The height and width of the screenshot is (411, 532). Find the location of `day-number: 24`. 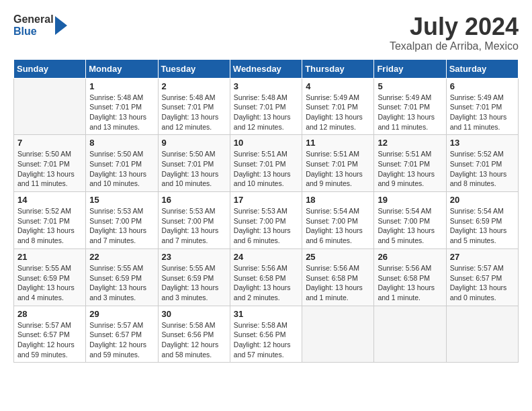

day-number: 24 is located at coordinates (266, 257).